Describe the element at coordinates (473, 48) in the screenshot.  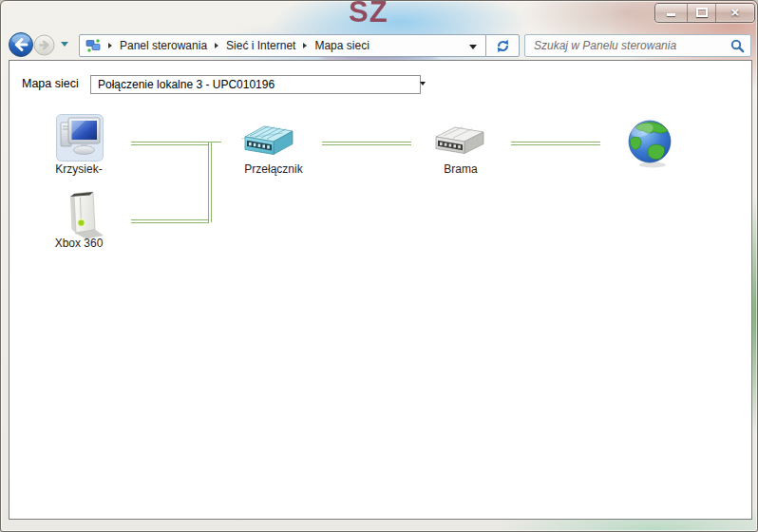
I see `address-dropdown-icon` at that location.